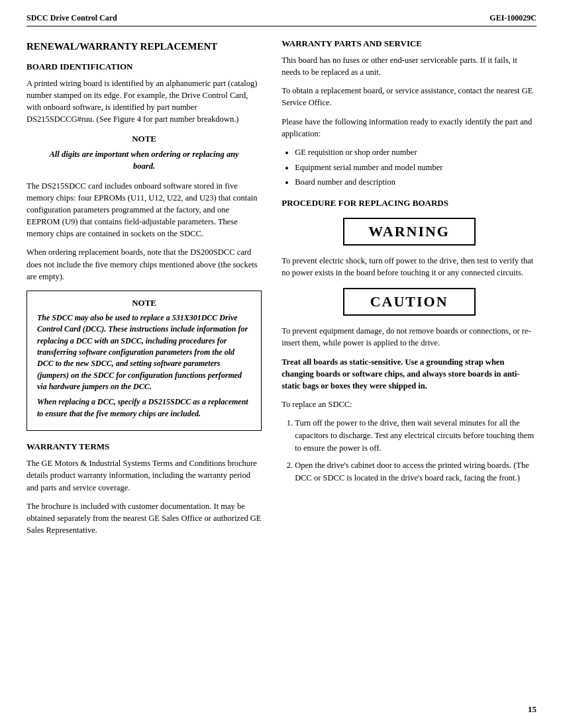  I want to click on procedure-heading: PROCEDURE FOR REPLACING BOARDS, so click(409, 203).